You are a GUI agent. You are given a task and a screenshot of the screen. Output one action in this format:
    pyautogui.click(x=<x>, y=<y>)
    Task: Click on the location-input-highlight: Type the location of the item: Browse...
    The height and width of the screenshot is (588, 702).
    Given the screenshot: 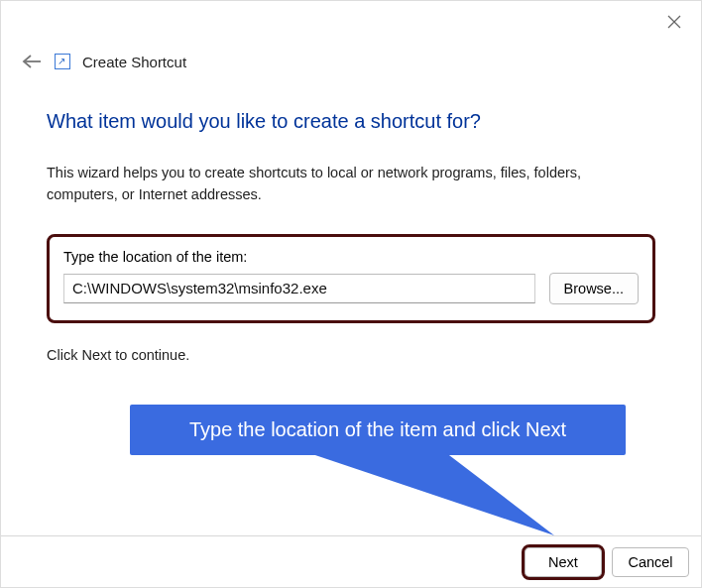 What is the action you would take?
    pyautogui.click(x=351, y=279)
    